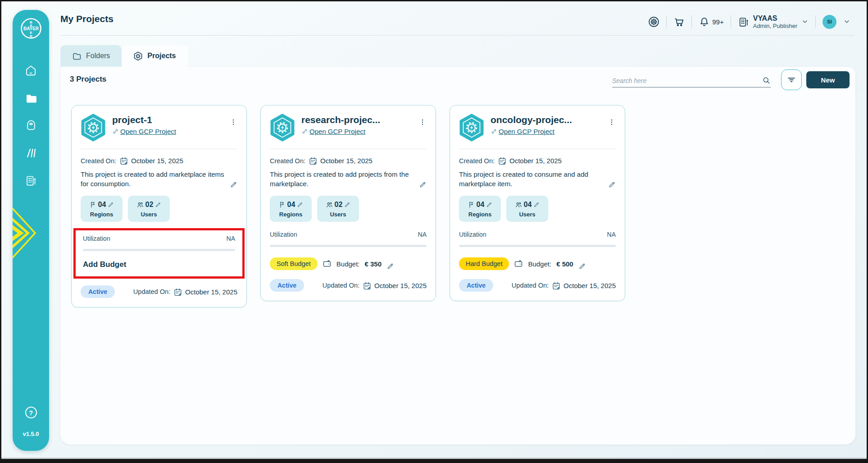 The image size is (868, 463). What do you see at coordinates (138, 56) in the screenshot?
I see `project-hexagon-icon` at bounding box center [138, 56].